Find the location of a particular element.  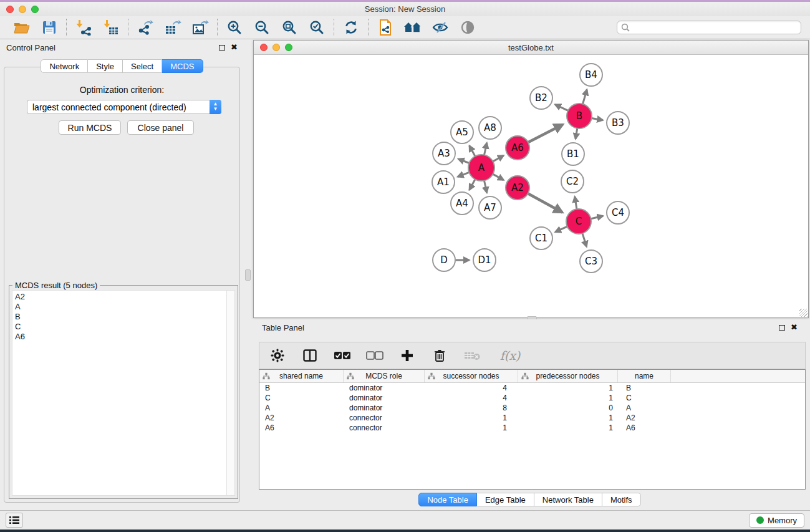

show-columns-button is located at coordinates (310, 355).